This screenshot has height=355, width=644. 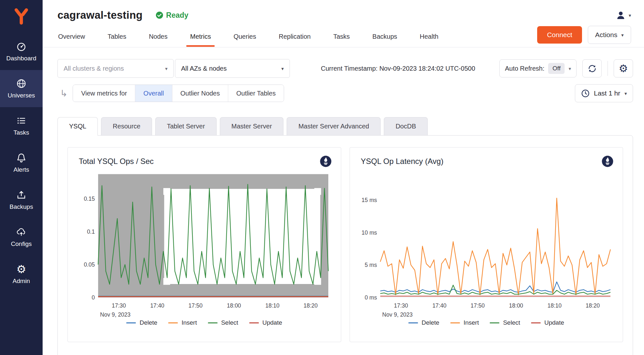 I want to click on chart-legend: Delete Insert Select Update, so click(x=486, y=323).